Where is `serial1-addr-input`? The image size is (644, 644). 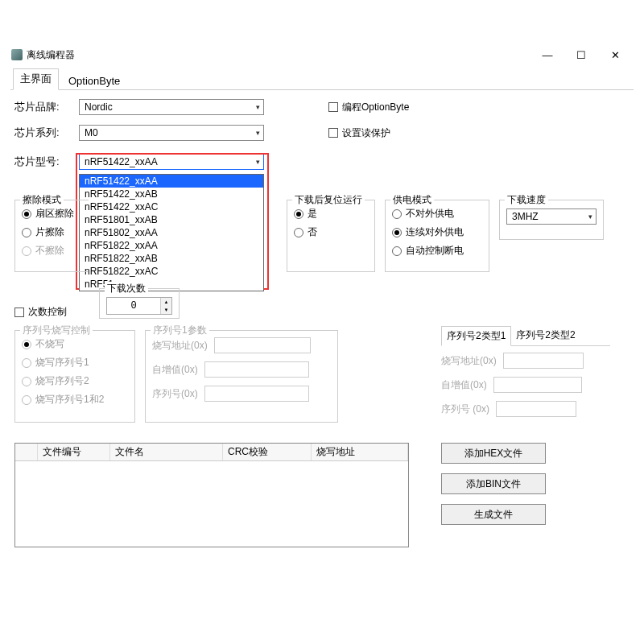
serial1-addr-input is located at coordinates (262, 345).